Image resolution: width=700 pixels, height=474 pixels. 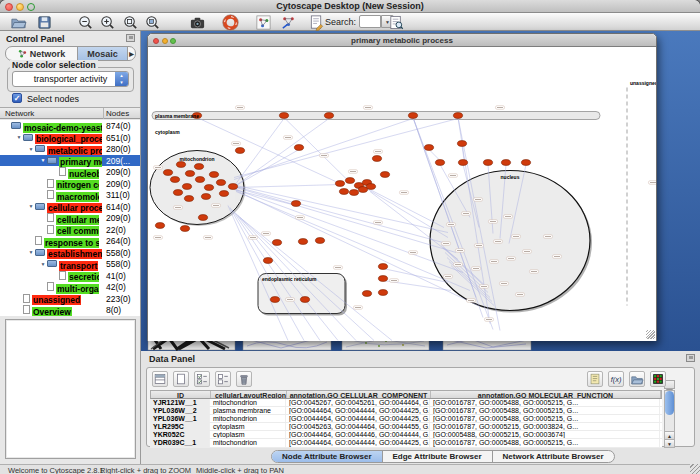 What do you see at coordinates (595, 379) in the screenshot?
I see `attribute-batch-icon` at bounding box center [595, 379].